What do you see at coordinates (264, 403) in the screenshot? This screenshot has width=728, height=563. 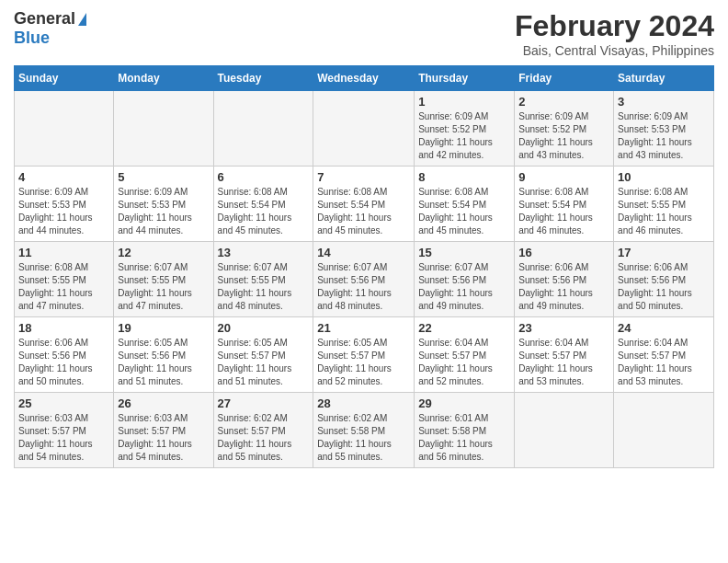 I see `day-number: 27` at bounding box center [264, 403].